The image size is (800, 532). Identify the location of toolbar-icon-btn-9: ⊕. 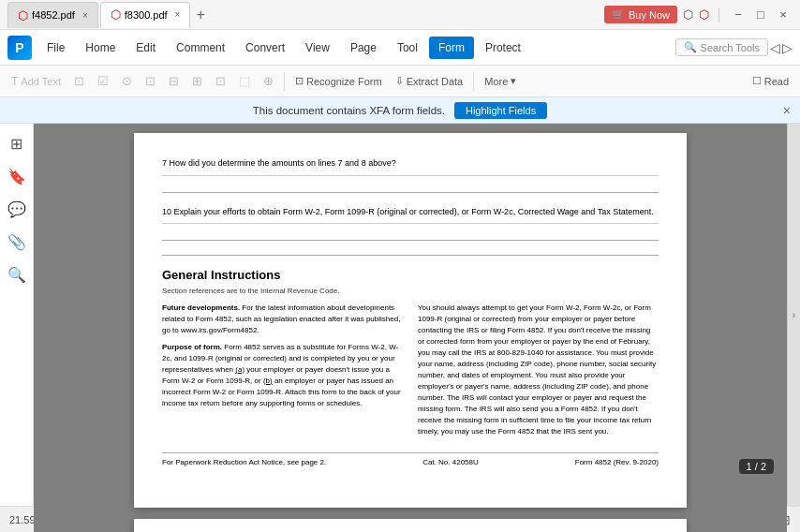
(268, 81).